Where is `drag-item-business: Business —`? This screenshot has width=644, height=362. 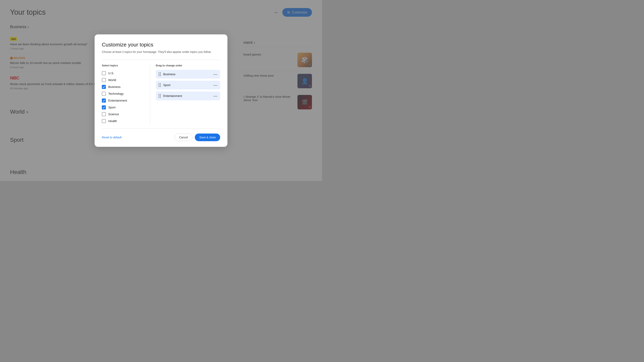 drag-item-business: Business — is located at coordinates (188, 74).